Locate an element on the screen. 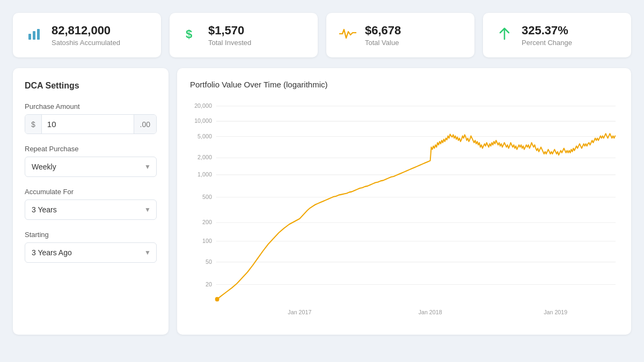 This screenshot has width=644, height=362. starting-select: 1 Year Ago 2 Years Ago 3 Years Ago 5 Yea… is located at coordinates (91, 253).